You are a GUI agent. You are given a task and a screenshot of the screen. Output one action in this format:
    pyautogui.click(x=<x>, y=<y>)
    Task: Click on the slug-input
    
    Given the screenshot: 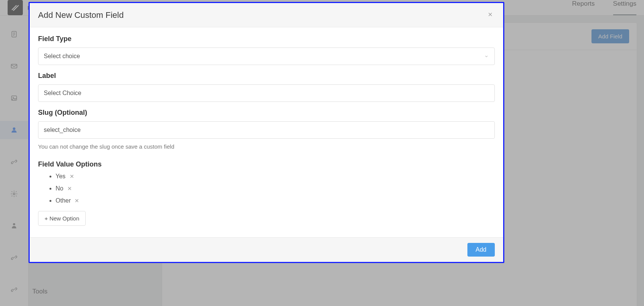 What is the action you would take?
    pyautogui.click(x=266, y=130)
    